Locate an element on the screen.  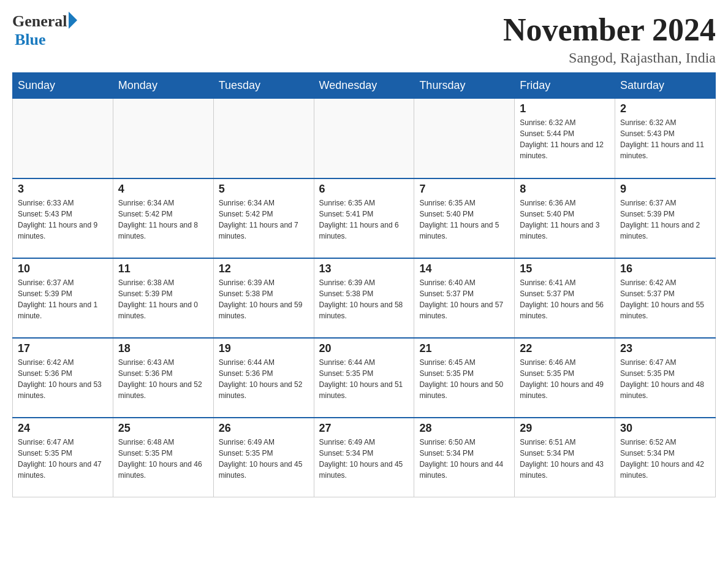
calendar-cell: 20Sunrise: 6:44 AM Sunset: 5:35 PM Dayli… is located at coordinates (364, 378).